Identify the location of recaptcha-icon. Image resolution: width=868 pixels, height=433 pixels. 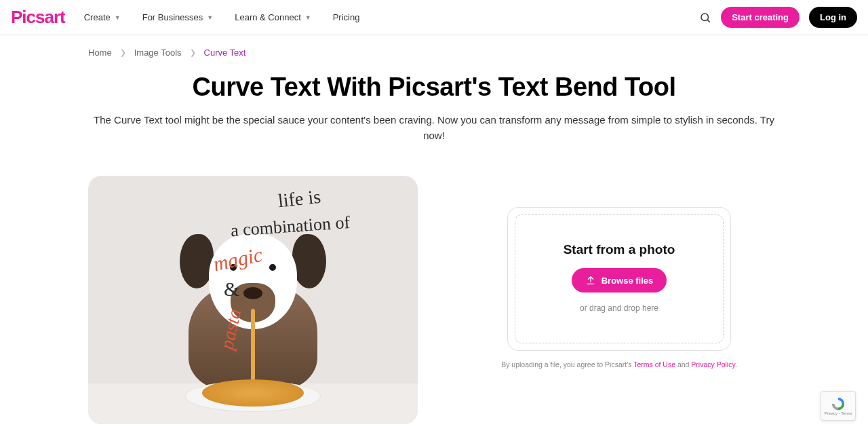
(838, 404).